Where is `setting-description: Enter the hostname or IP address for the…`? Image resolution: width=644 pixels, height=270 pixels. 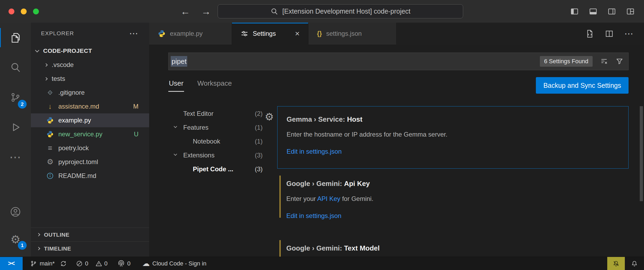
setting-description: Enter the hostname or IP address for the… is located at coordinates (453, 134).